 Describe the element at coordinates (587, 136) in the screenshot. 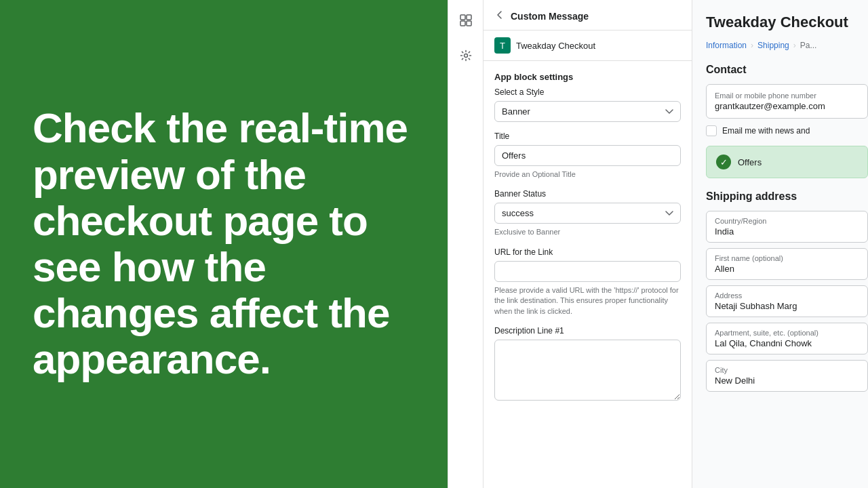

I see `title-label: Title` at that location.